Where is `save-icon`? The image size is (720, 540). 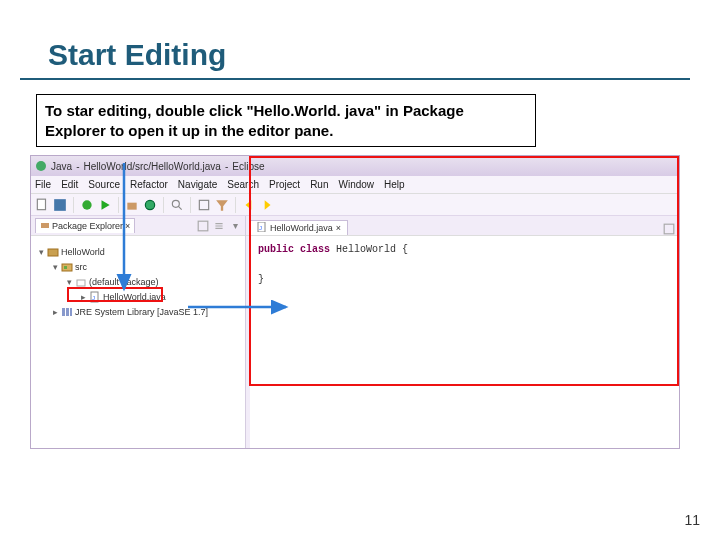 save-icon is located at coordinates (60, 205).